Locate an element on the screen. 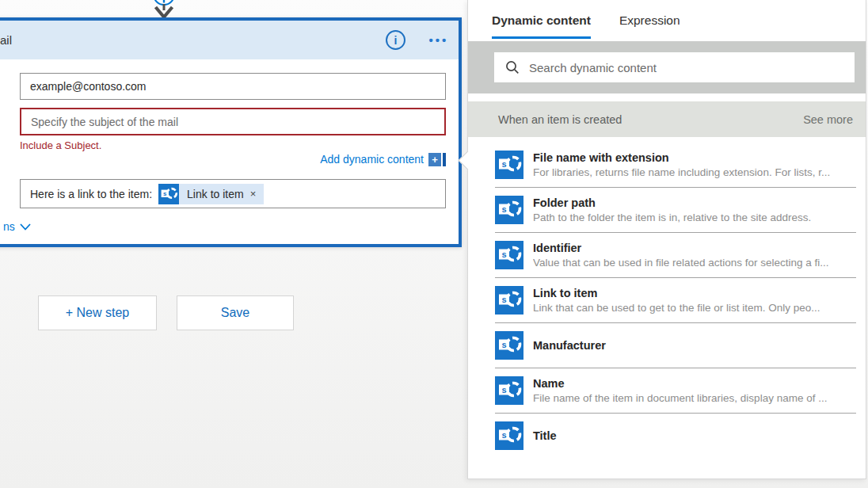  list-item-manufacturer: Manufacturer is located at coordinates (676, 345).